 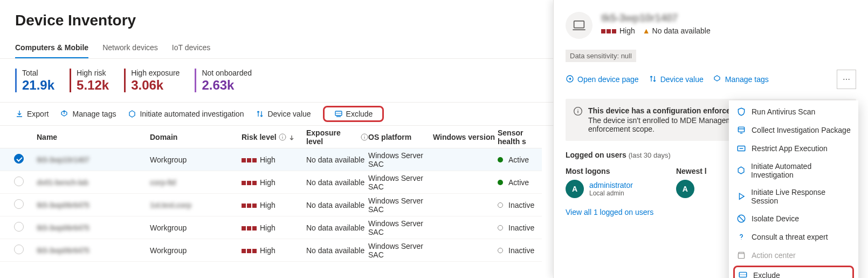 I want to click on stat-high-exposure: High exposure 3.06k, so click(x=152, y=80).